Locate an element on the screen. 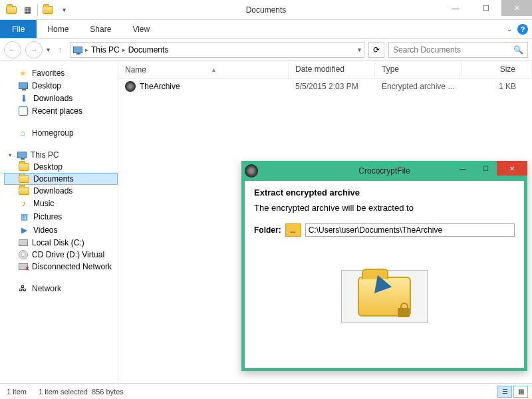  col-date: Date modified is located at coordinates (332, 69).